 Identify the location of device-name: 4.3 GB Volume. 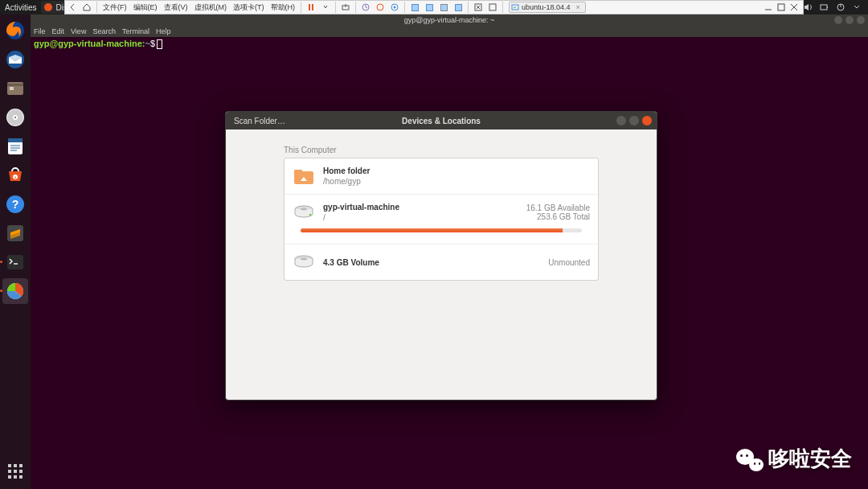
(436, 262).